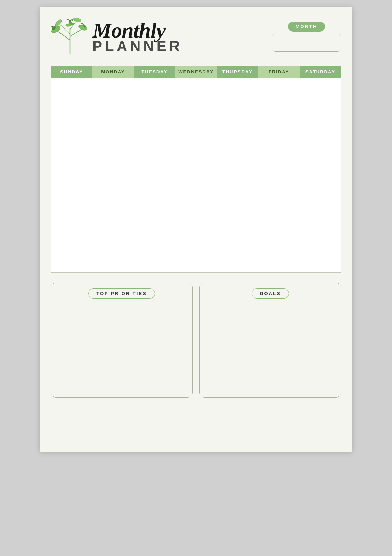 This screenshot has height=556, width=392. I want to click on planner-subtitle: PLANNER, so click(138, 46).